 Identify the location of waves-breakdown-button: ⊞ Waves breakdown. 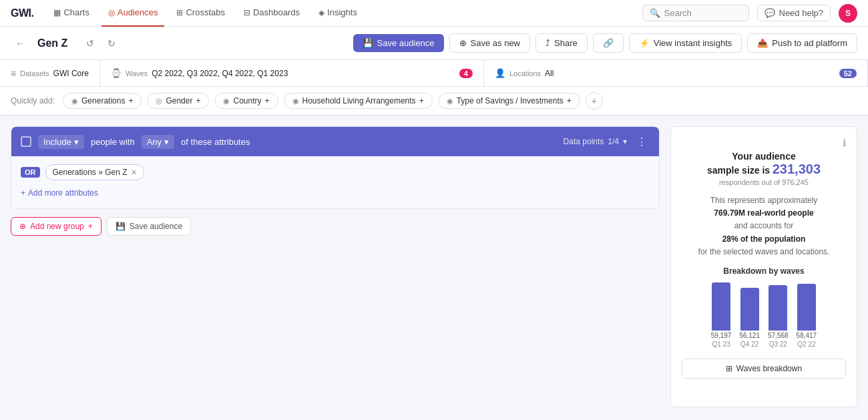
(764, 369).